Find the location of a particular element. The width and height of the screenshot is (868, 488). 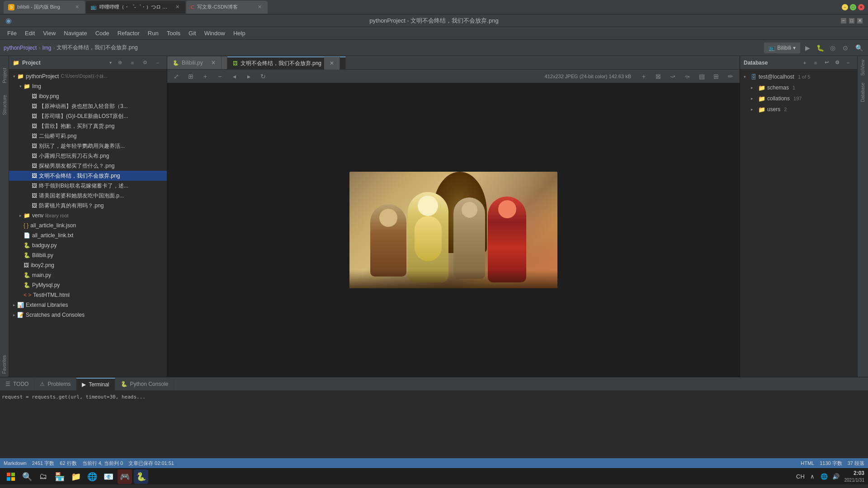

taskbar-search-btn: 🔍 is located at coordinates (27, 477).